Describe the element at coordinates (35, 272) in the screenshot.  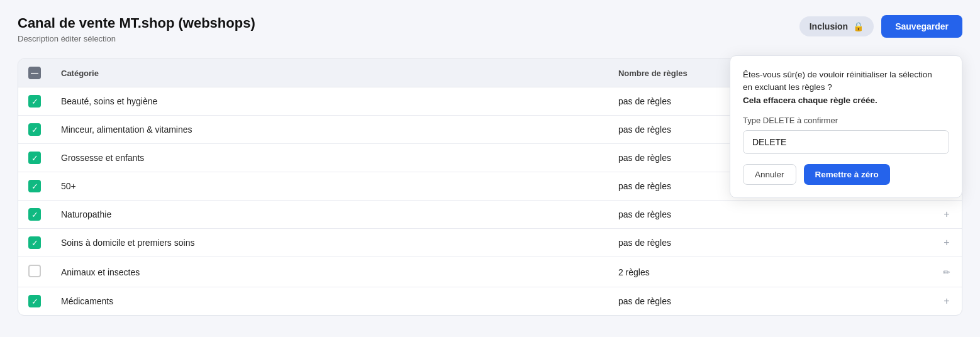
I see `checkbox-cell` at that location.